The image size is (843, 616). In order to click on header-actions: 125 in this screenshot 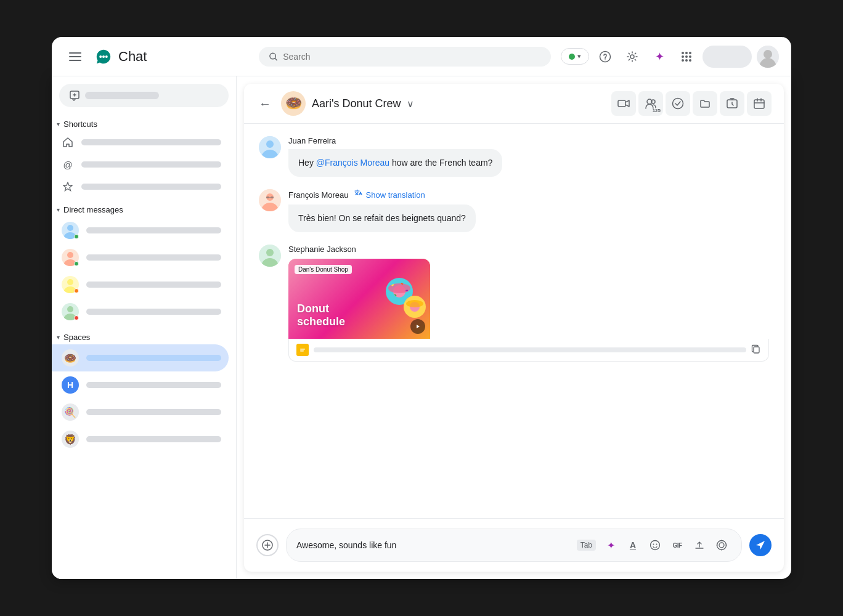, I will do `click(691, 103)`.